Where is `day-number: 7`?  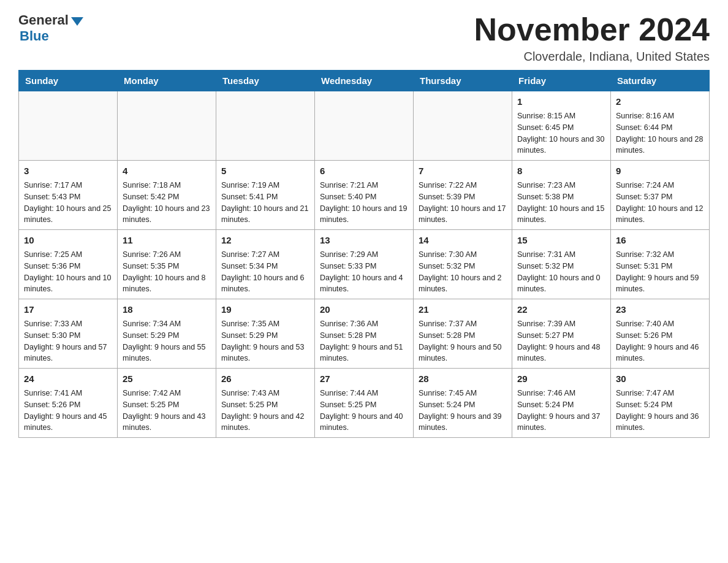
day-number: 7 is located at coordinates (463, 170).